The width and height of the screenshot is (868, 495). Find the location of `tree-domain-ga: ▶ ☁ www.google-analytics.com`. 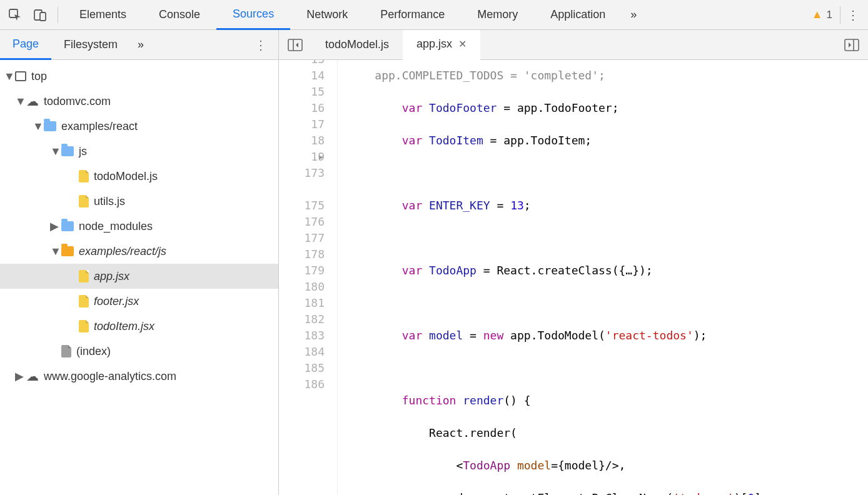

tree-domain-ga: ▶ ☁ www.google-analytics.com is located at coordinates (139, 376).